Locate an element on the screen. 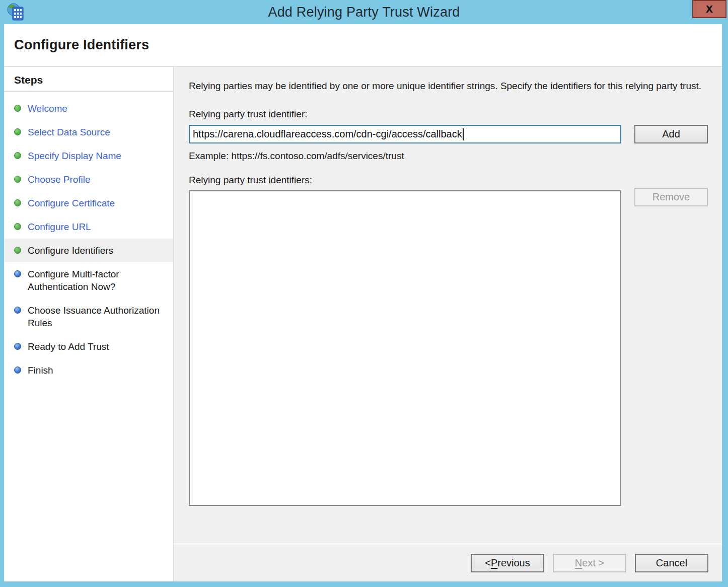 The width and height of the screenshot is (728, 587). footer-button-bar: < Previous Next > Cancel is located at coordinates (448, 562).